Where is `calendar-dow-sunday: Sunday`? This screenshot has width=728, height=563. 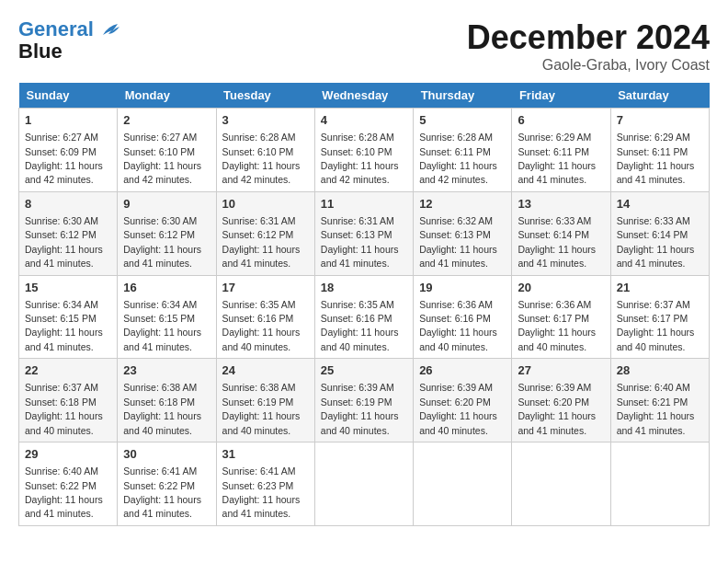
calendar-dow-sunday: Sunday is located at coordinates (68, 96).